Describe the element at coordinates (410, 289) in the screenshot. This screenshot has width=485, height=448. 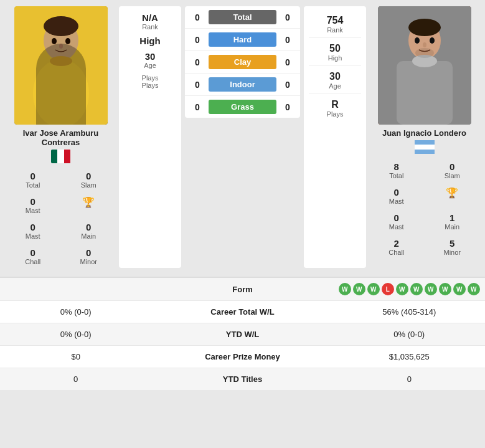
I see `form-badges-right: WWWLWWWWWW` at that location.